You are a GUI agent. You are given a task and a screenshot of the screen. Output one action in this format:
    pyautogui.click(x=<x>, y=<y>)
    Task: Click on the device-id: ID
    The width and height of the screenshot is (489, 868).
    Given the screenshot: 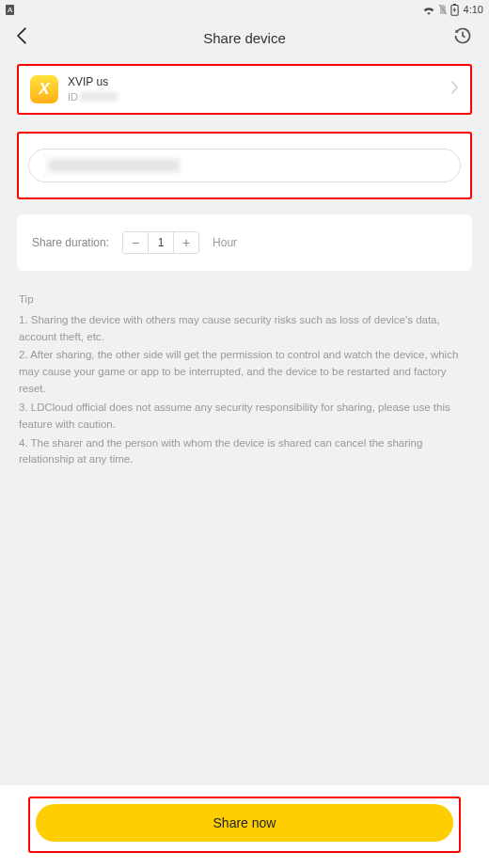 What is the action you would take?
    pyautogui.click(x=260, y=97)
    